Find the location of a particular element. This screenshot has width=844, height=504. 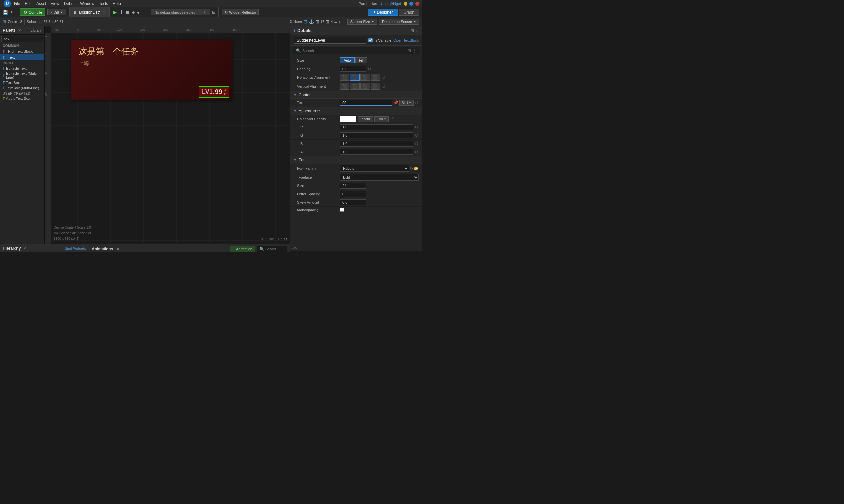

v-align-fill-btn: ⬛ is located at coordinates (375, 86).